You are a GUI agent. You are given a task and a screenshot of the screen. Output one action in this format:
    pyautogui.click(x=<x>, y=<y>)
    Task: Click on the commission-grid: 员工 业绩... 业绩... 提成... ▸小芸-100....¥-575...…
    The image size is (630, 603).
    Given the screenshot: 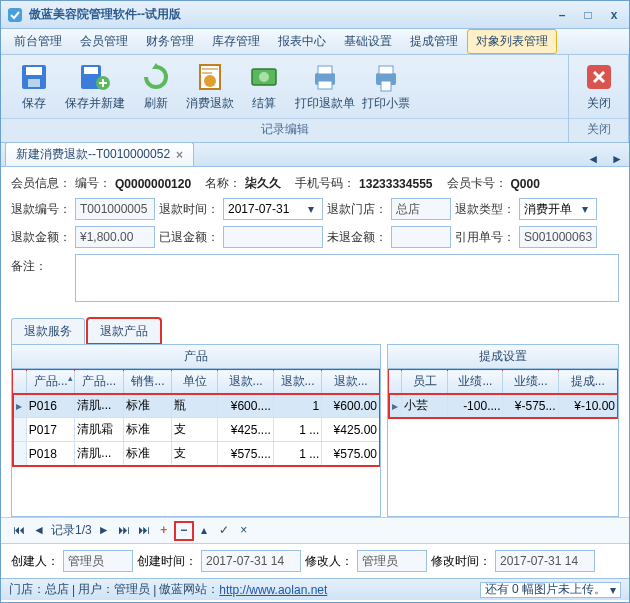 What is the action you would take?
    pyautogui.click(x=503, y=394)
    